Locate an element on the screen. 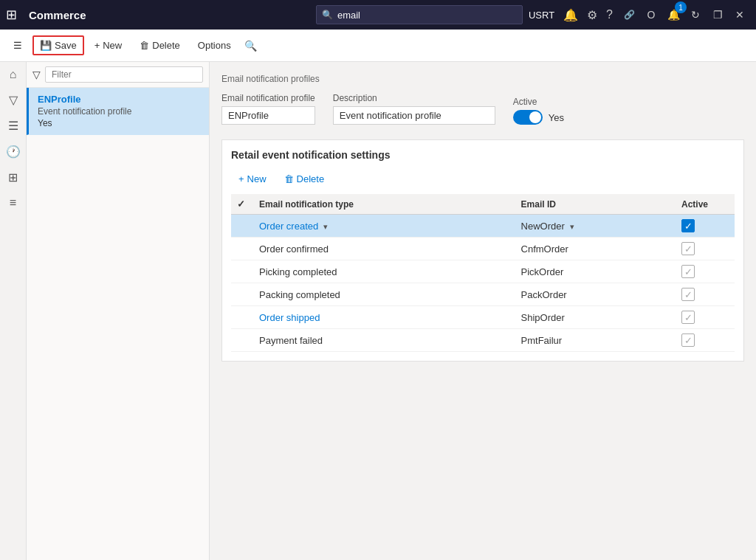 This screenshot has height=560, width=756. table-trash-icon: 🗑 is located at coordinates (289, 179).